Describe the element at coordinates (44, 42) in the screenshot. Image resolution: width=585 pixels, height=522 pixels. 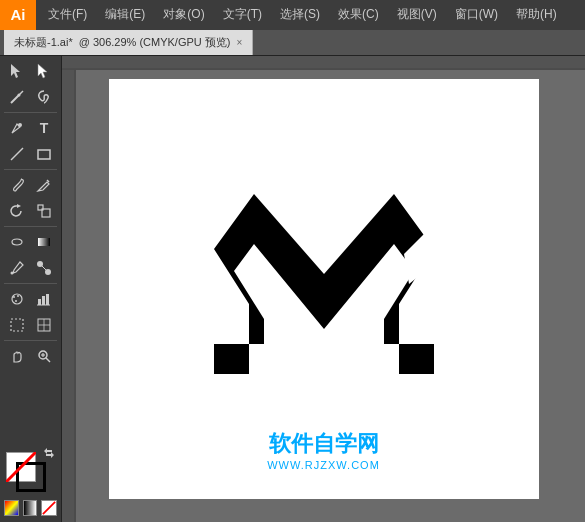
I see `tab-title: 未标题-1.ai*` at that location.